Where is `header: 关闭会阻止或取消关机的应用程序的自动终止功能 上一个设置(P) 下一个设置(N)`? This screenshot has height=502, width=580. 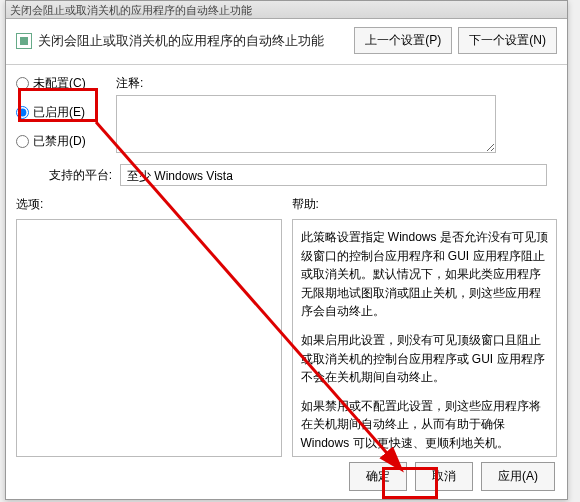
header: 关闭会阻止或取消关机的应用程序的自动终止功能 上一个设置(P) 下一个设置(N) is located at coordinates (286, 42).